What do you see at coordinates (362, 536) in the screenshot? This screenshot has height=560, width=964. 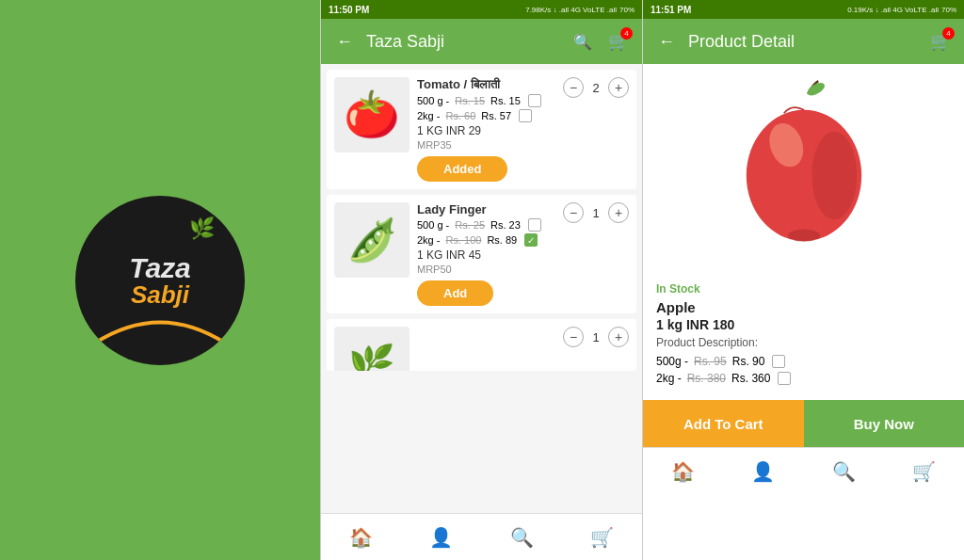 I see `nav-home-2: 🏠` at bounding box center [362, 536].